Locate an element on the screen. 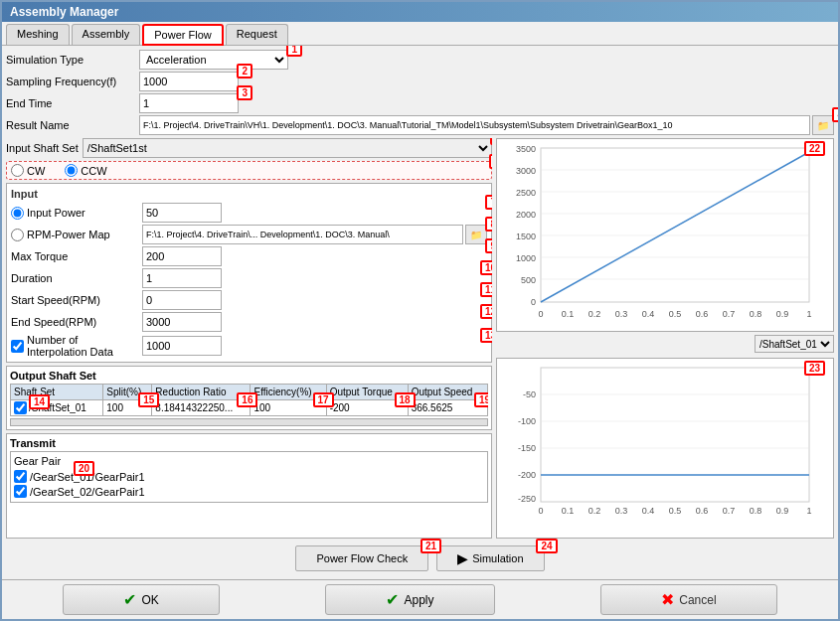 This screenshot has width=840, height=621. simulation-type-row: Simulation Type Acceleration 1 is located at coordinates (420, 60).